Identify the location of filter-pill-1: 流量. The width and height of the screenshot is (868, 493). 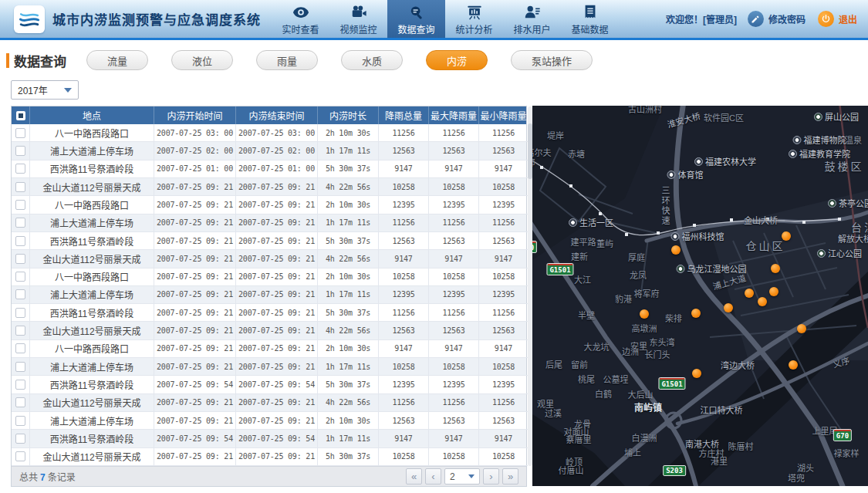
(117, 60).